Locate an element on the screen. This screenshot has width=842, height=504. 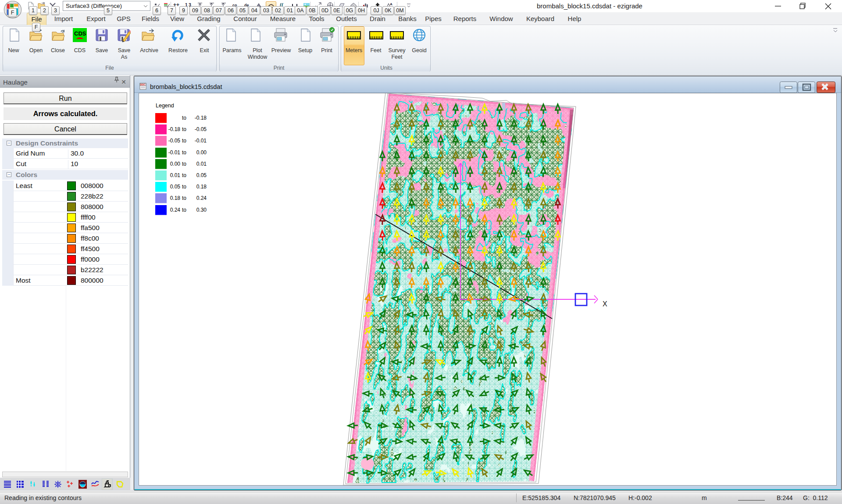
svg-text: X is located at coordinates (605, 304).